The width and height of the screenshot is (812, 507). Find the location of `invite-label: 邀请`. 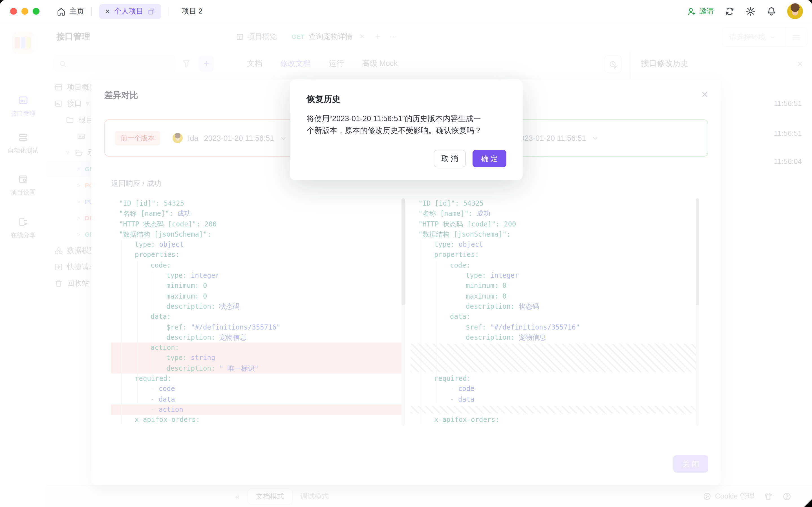

invite-label: 邀请 is located at coordinates (707, 11).